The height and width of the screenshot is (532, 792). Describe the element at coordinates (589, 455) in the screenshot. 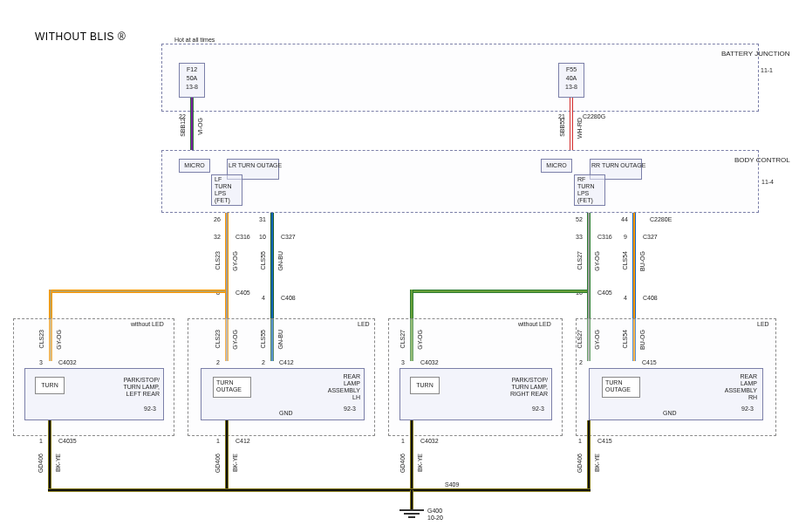

I see `gnd-wire-4s` at that location.